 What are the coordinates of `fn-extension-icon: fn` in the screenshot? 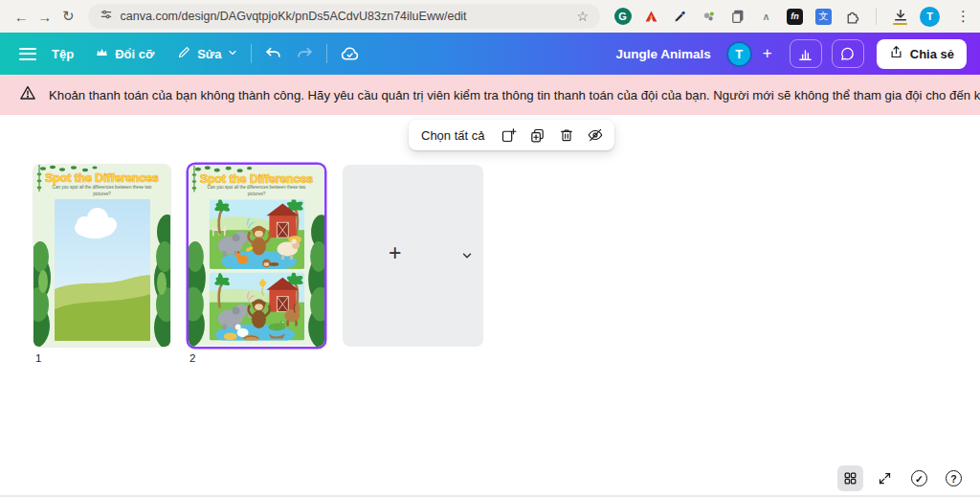 It's located at (794, 17).